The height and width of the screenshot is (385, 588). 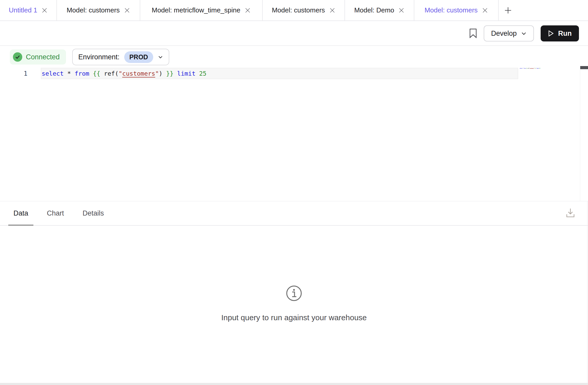 I want to click on download-icon, so click(x=570, y=213).